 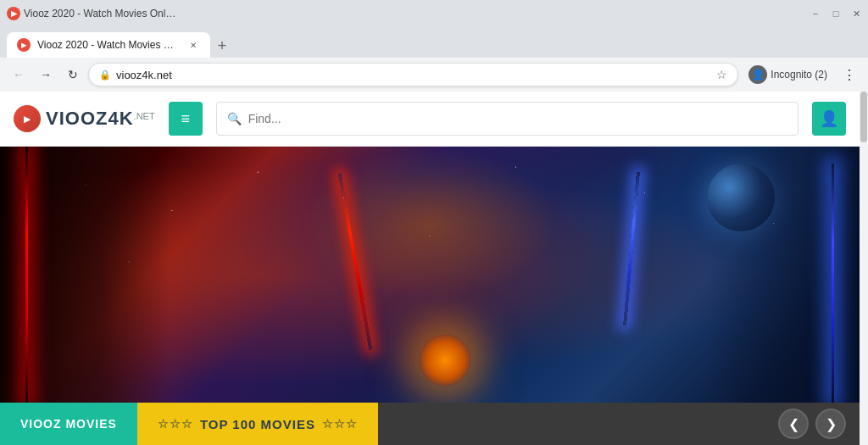 What do you see at coordinates (69, 424) in the screenshot?
I see `viooz-movies-button: VIOOZ MOVIES` at bounding box center [69, 424].